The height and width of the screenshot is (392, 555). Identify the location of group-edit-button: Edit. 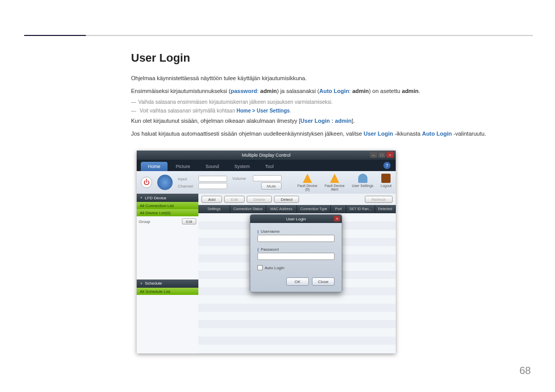
(189, 221).